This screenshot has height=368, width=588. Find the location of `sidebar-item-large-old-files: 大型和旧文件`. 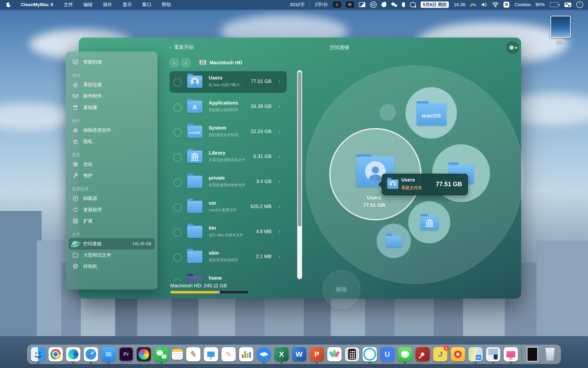

sidebar-item-large-old-files: 大型和旧文件 is located at coordinates (112, 255).